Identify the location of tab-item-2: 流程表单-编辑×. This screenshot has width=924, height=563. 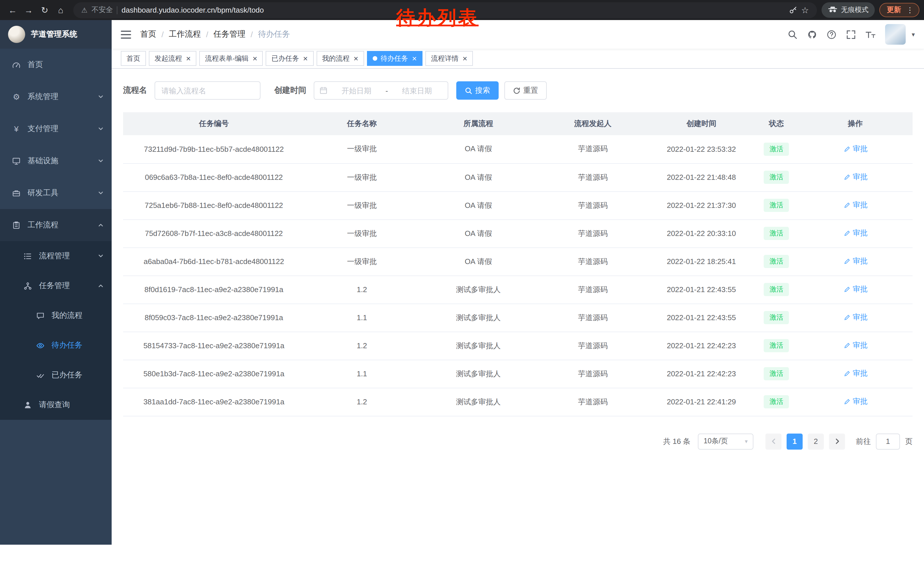
(231, 59).